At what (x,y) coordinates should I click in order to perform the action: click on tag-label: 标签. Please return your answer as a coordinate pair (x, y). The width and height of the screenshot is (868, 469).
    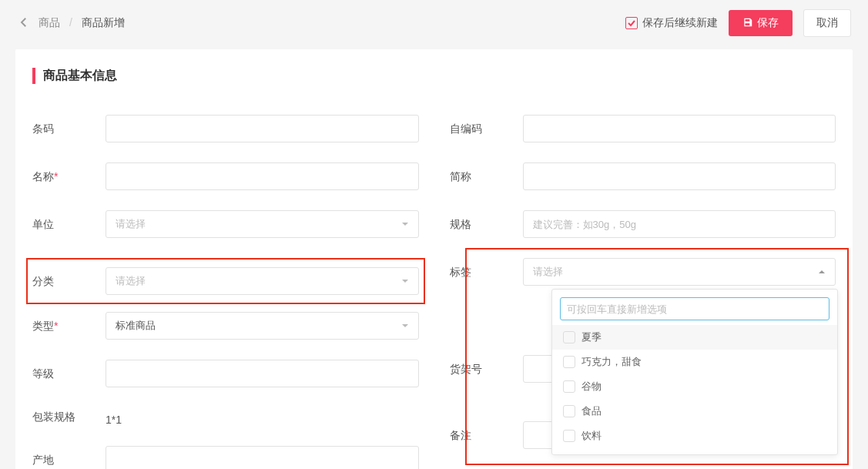
    Looking at the image, I should click on (487, 272).